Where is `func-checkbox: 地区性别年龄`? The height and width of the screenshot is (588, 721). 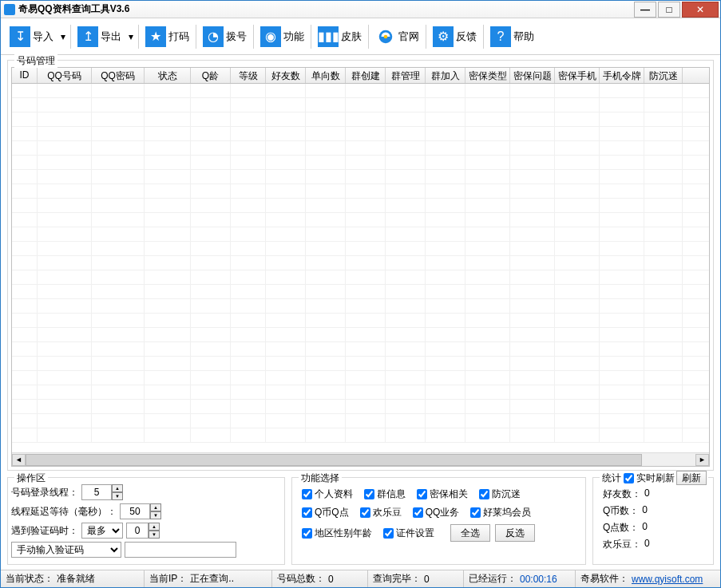 func-checkbox: 地区性别年龄 is located at coordinates (337, 533).